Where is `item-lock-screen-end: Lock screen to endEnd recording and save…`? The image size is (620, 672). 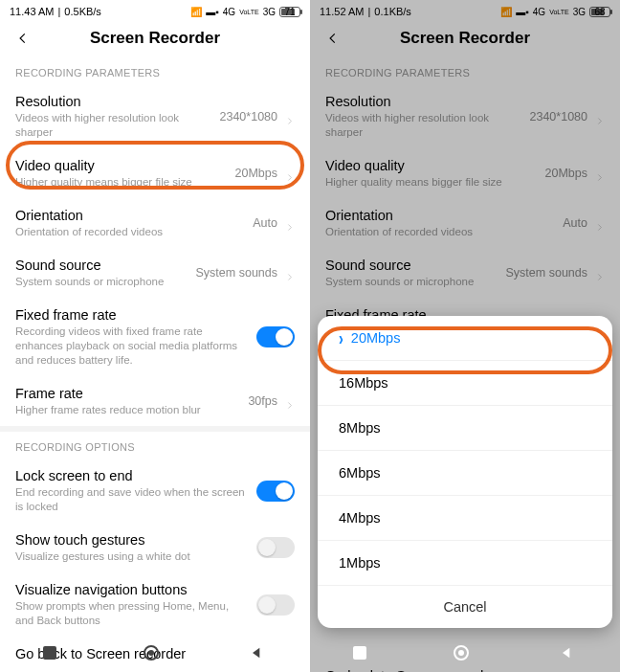 item-lock-screen-end: Lock screen to endEnd recording and save… is located at coordinates (155, 490).